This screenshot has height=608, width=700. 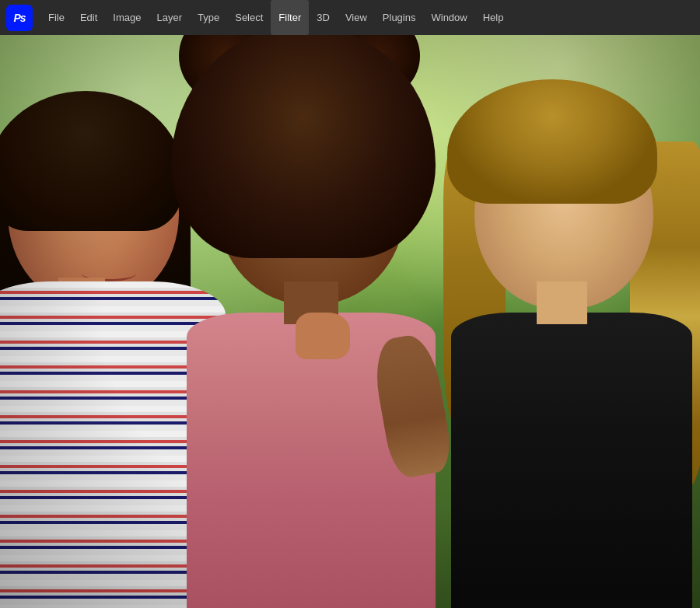 What do you see at coordinates (303, 146) in the screenshot?
I see `hair-center-afro` at bounding box center [303, 146].